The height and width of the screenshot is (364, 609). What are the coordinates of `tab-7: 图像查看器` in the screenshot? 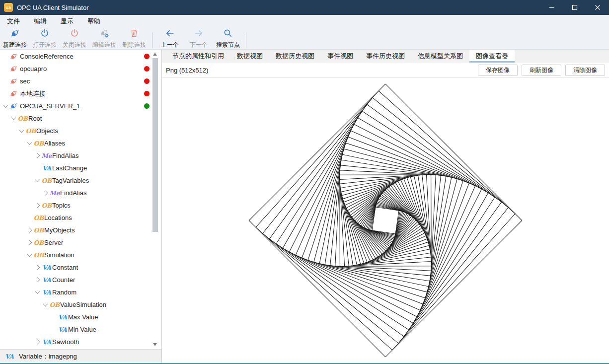 It's located at (492, 56).